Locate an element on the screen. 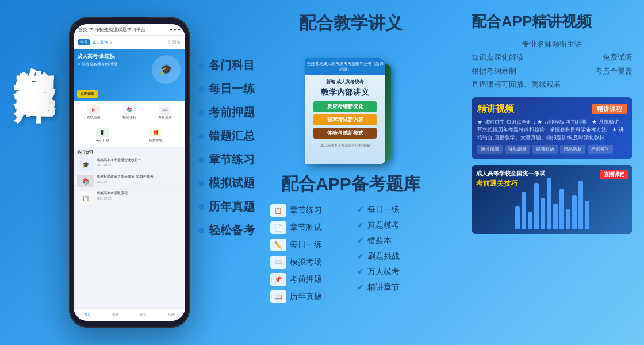 The width and height of the screenshot is (644, 345). phone-news-1-content: 成教高本本专业哪些比较好? 2021-04-27 is located at coordinates (139, 162).